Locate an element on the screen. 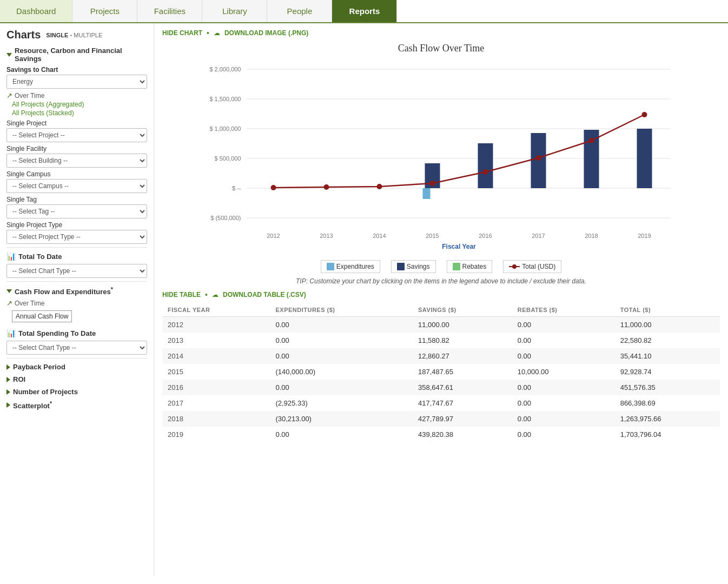  svg-text: 2016 is located at coordinates (485, 236).